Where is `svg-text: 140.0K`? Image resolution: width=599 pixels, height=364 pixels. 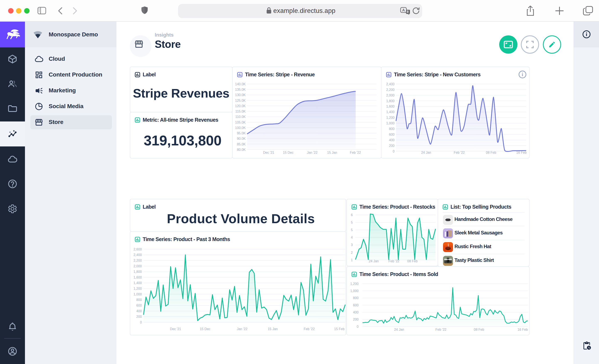 svg-text: 140.0K is located at coordinates (240, 84).